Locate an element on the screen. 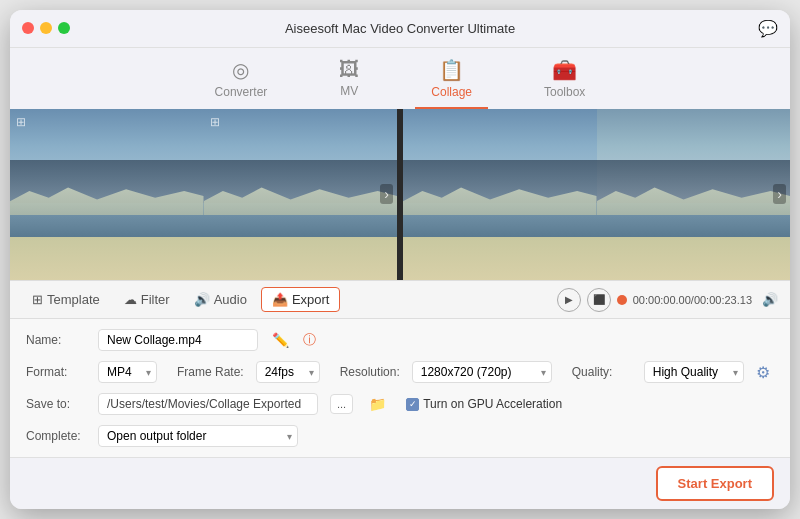 The width and height of the screenshot is (800, 519). mv-icon: 🖼 is located at coordinates (349, 70).